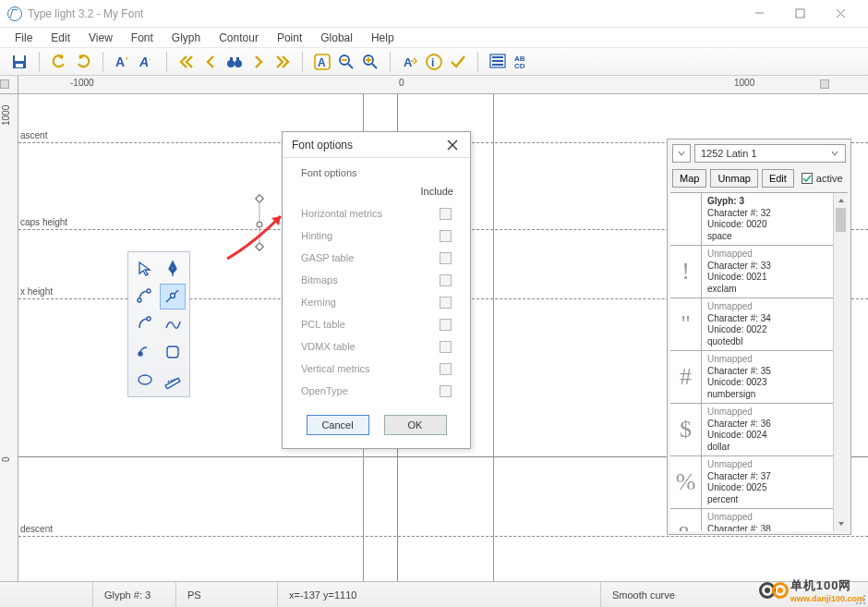 The height and width of the screenshot is (607, 868). What do you see at coordinates (377, 290) in the screenshot?
I see `font-options-dialog: Font options Font options Include Horizo…` at bounding box center [377, 290].